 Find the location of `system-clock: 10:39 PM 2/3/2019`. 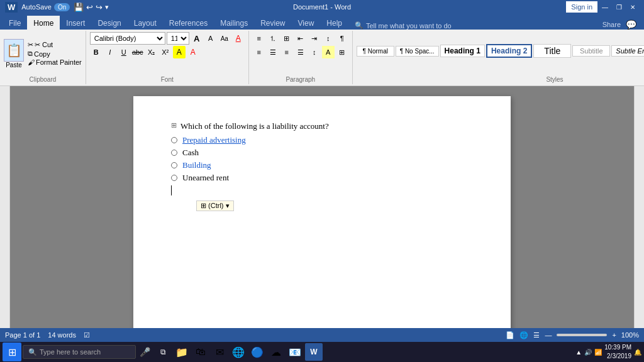

system-clock: 10:39 PM 2/3/2019 is located at coordinates (618, 352).